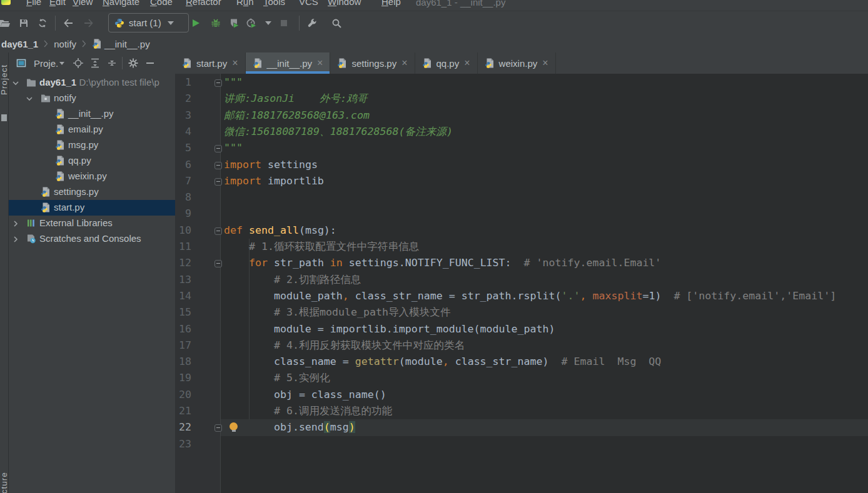 The height and width of the screenshot is (493, 868). I want to click on python-file-icon, so click(187, 63).